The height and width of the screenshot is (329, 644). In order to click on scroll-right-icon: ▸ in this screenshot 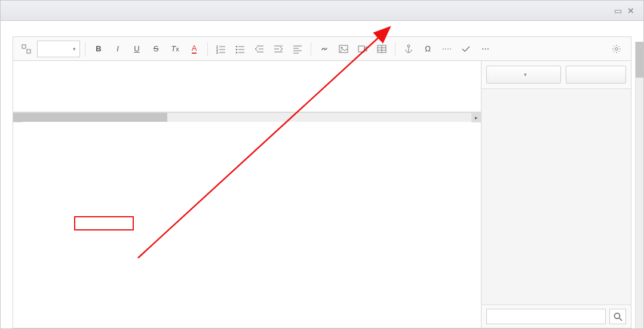, I will do `click(476, 118)`.